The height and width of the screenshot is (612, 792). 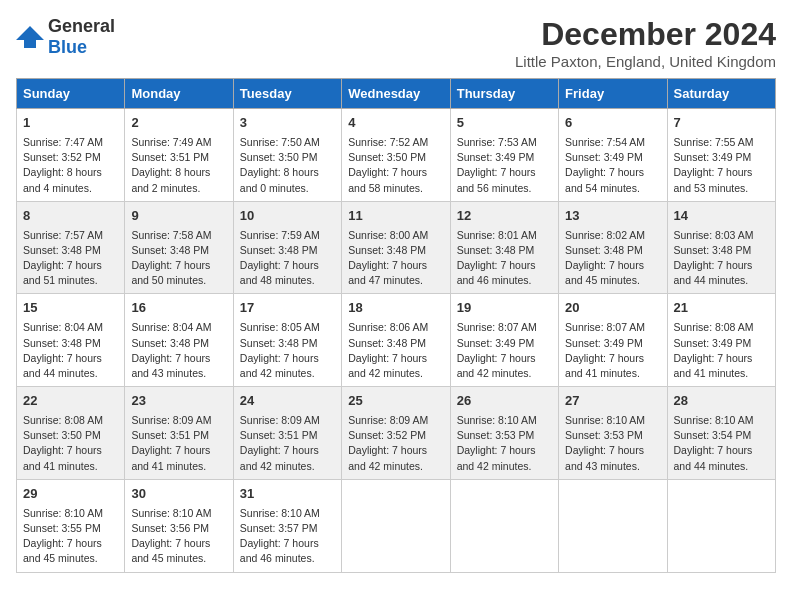 What do you see at coordinates (178, 308) in the screenshot?
I see `day-number: 16` at bounding box center [178, 308].